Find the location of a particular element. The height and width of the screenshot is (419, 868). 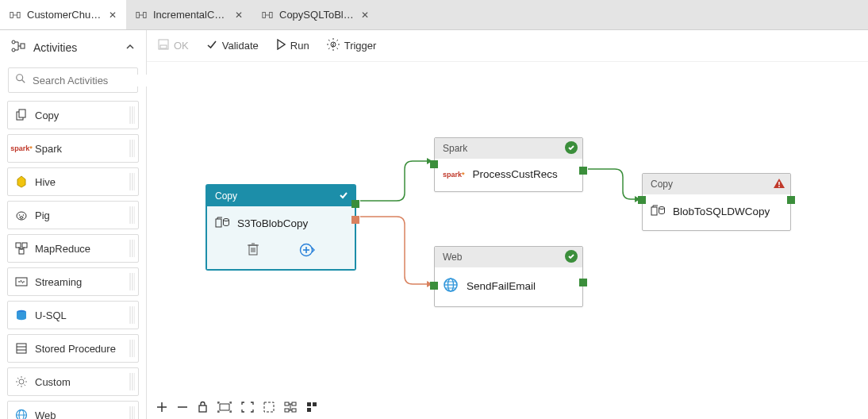

activity-copy: Copy is located at coordinates (73, 115).